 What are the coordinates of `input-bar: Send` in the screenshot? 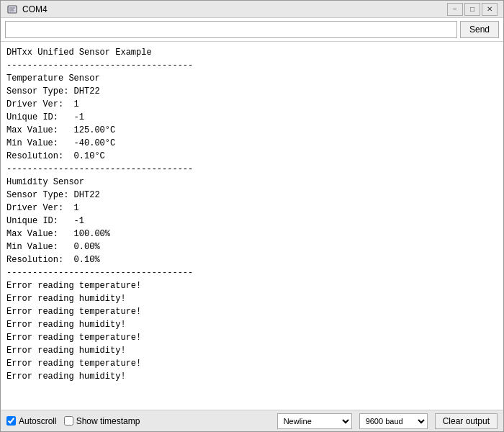 It's located at (252, 30).